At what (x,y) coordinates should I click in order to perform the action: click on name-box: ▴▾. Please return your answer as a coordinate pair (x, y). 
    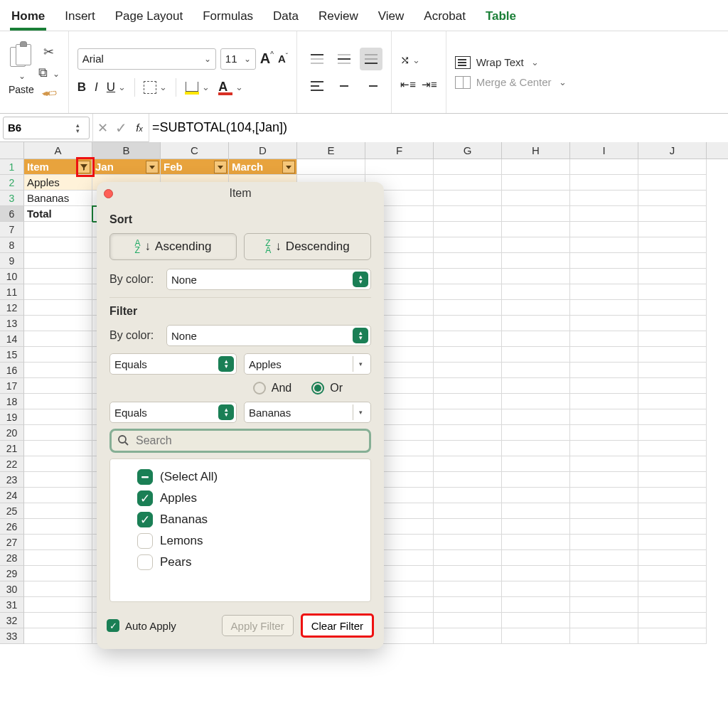
    Looking at the image, I should click on (46, 128).